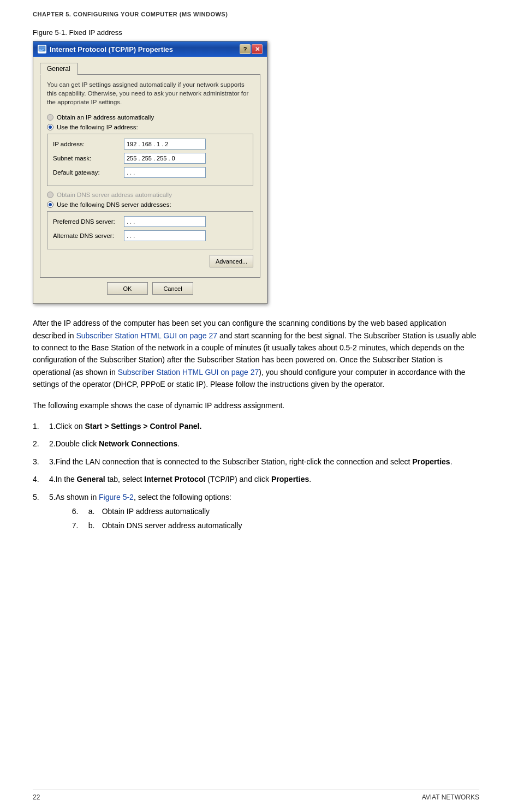  What do you see at coordinates (451, 797) in the screenshot?
I see `company-name: AVIAT NETWORKS` at bounding box center [451, 797].